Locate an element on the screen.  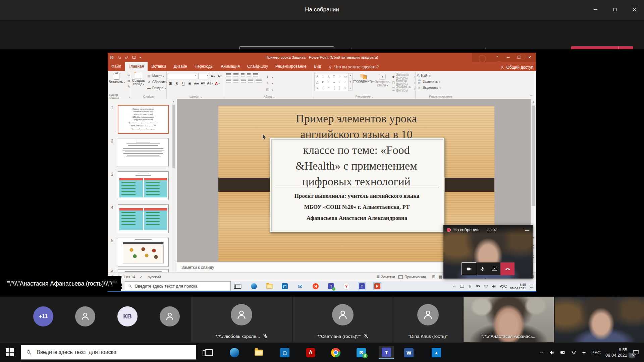
pip-stop-share-button: ✕ is located at coordinates (494, 269).